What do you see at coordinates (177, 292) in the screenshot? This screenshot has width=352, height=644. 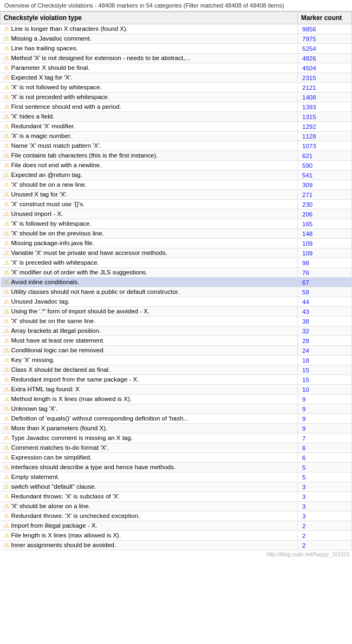 I see `table-row: ⚠Utility classes should not have a publi…` at bounding box center [177, 292].